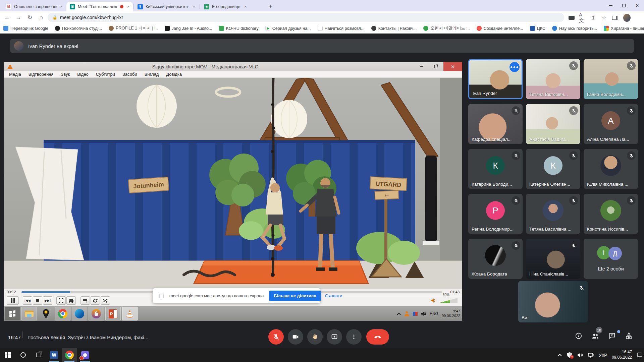 Image resolution: width=644 pixels, height=362 pixels. I want to click on forward-button: →, so click(18, 17).